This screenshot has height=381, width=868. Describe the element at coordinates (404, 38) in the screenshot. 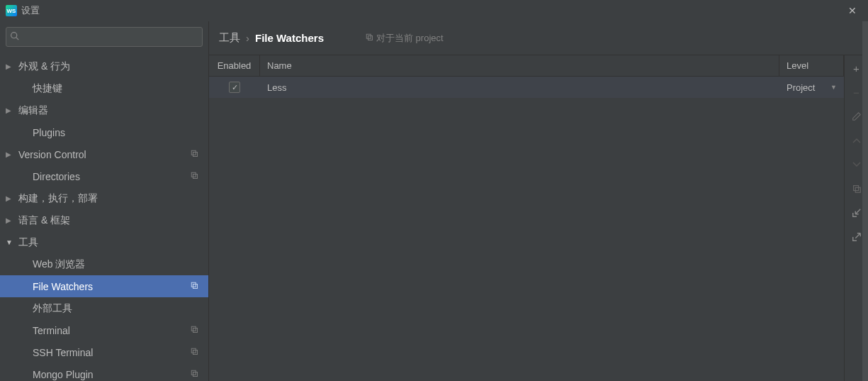

I see `scope-label: 对于当前 project` at that location.